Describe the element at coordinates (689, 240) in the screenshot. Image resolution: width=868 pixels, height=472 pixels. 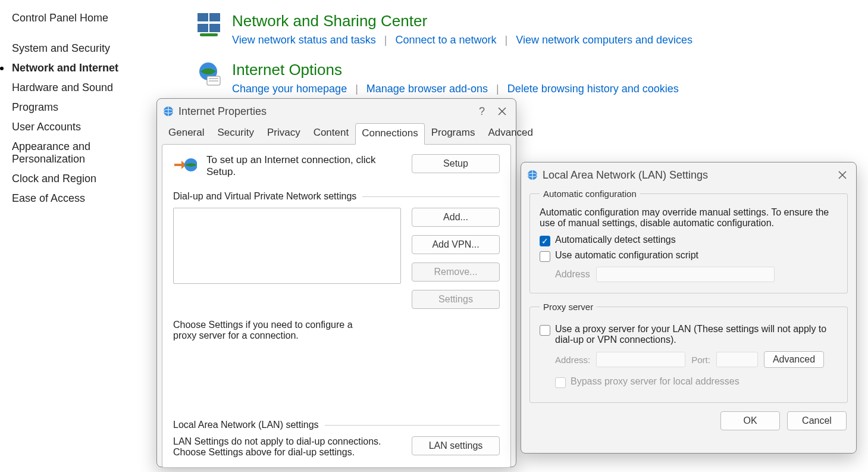
I see `check-auto-detect: ✓ Automatically detect settings` at that location.